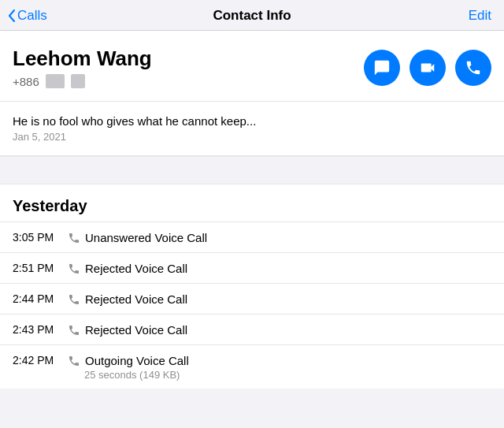 Image resolution: width=504 pixels, height=428 pixels. Describe the element at coordinates (252, 298) in the screenshot. I see `call-row: 2:44 PM Rejected Voice Call` at that location.